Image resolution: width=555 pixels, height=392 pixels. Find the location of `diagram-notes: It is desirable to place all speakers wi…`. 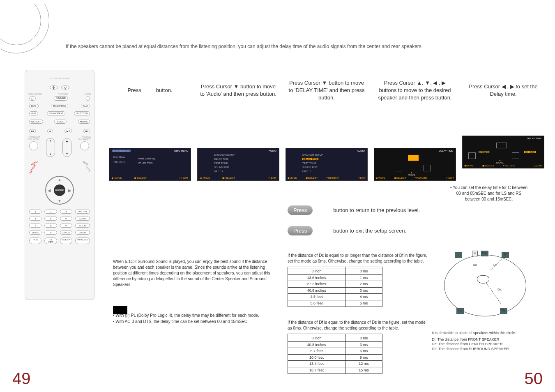

diagram-notes: It is desirable to place all speakers wi… is located at coordinates (485, 341).